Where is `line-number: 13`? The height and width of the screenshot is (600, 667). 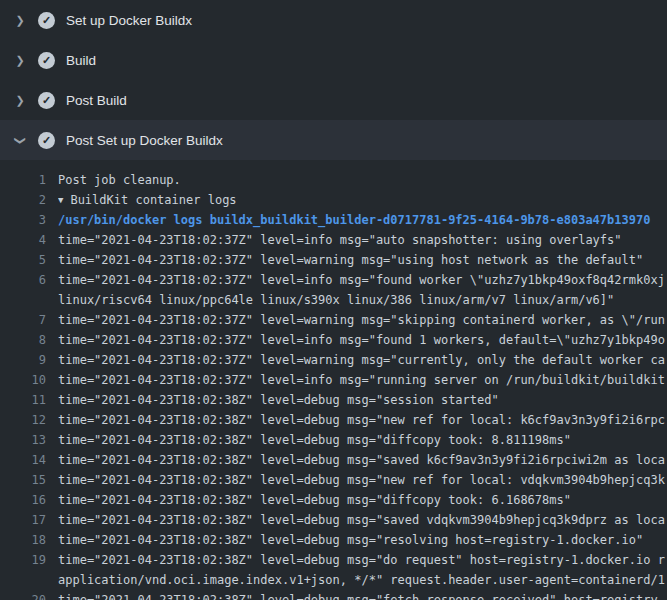 line-number: 13 is located at coordinates (29, 440).